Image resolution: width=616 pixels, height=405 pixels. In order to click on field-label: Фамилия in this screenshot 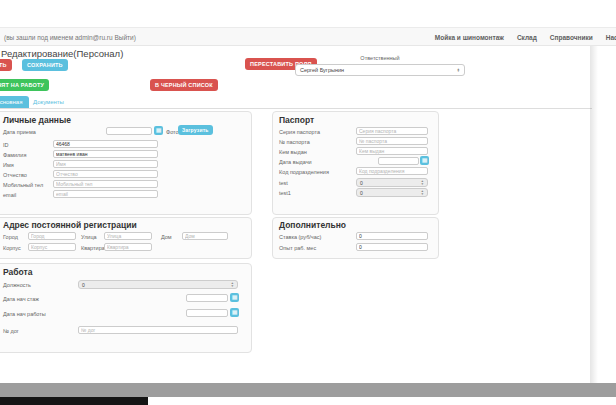, I will do `click(14, 155)`.